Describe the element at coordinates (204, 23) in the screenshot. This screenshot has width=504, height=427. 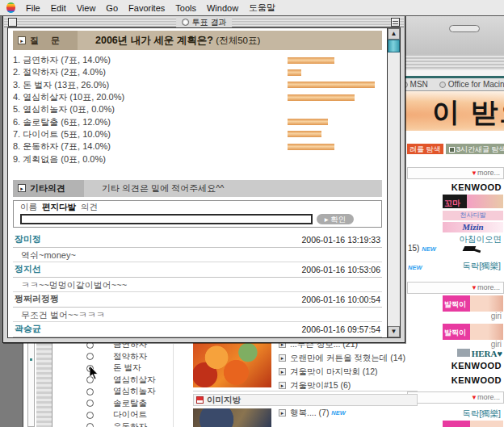
I see `window-title: 투표 결과` at that location.